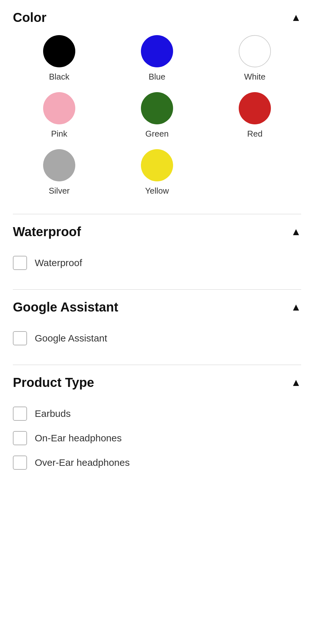 The width and height of the screenshot is (314, 644). What do you see at coordinates (157, 232) in the screenshot?
I see `waterproof-section-header: Waterproof ▲` at bounding box center [157, 232].